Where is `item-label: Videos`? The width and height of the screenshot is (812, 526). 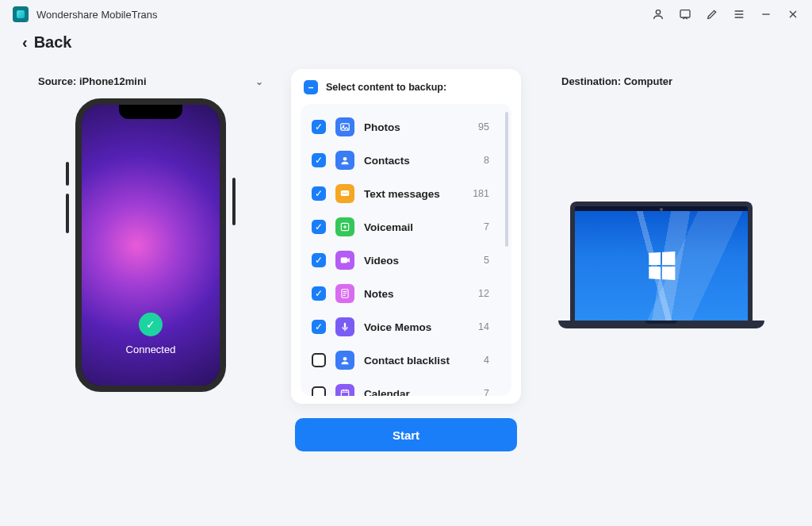
item-label: Videos is located at coordinates (419, 260).